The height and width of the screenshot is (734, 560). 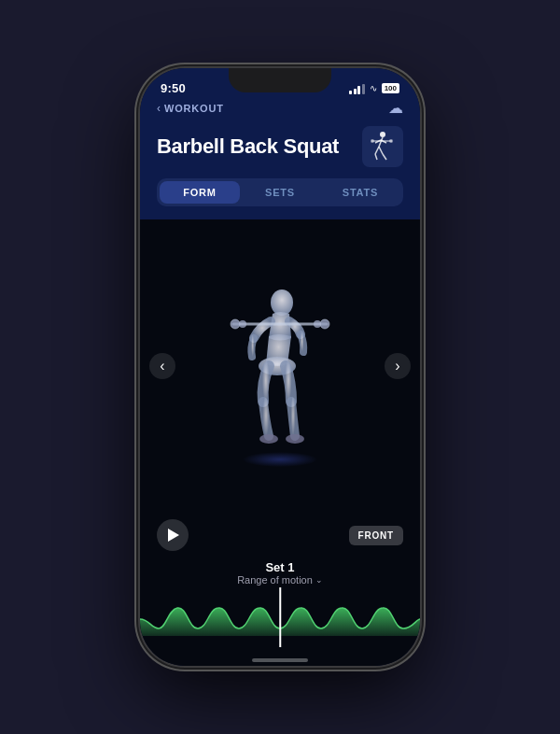 What do you see at coordinates (383, 147) in the screenshot?
I see `exercise-figure-icon` at bounding box center [383, 147].